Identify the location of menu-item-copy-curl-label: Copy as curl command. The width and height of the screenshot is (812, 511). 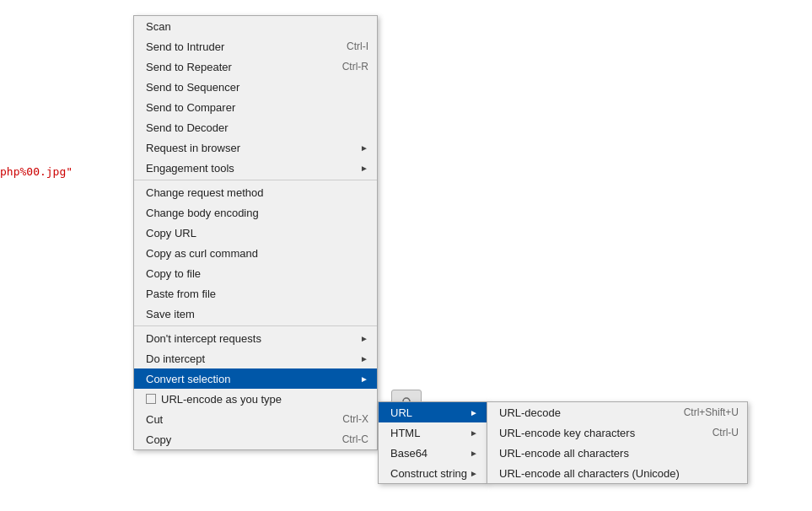
(202, 253).